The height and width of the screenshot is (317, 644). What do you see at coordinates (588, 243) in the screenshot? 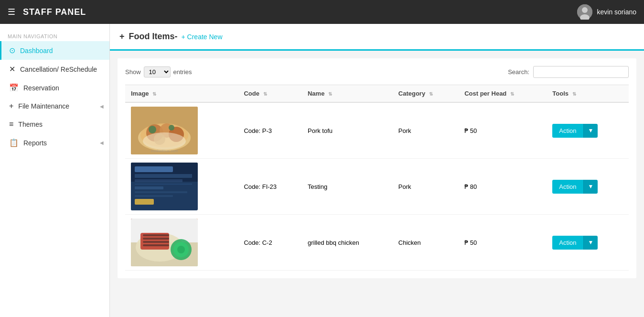
I see `action-btn-group-3: Action ▼` at bounding box center [588, 243].